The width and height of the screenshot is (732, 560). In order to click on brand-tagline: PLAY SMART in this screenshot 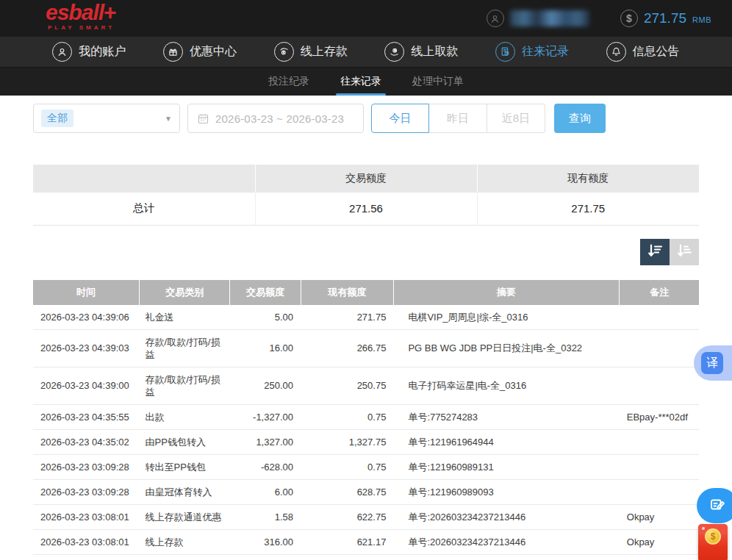, I will do `click(81, 28)`.